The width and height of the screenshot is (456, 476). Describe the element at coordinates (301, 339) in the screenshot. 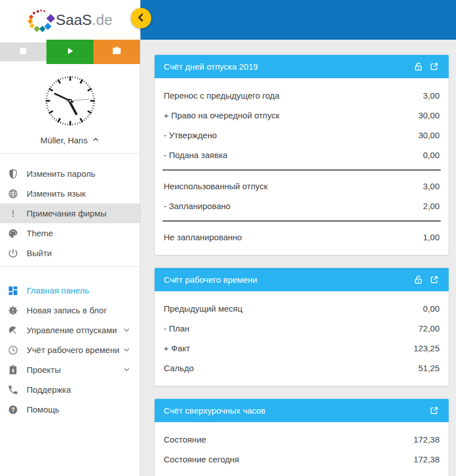

I see `card-body: Предыдущий месяц0,00 - План72,00 + Факт1…` at that location.